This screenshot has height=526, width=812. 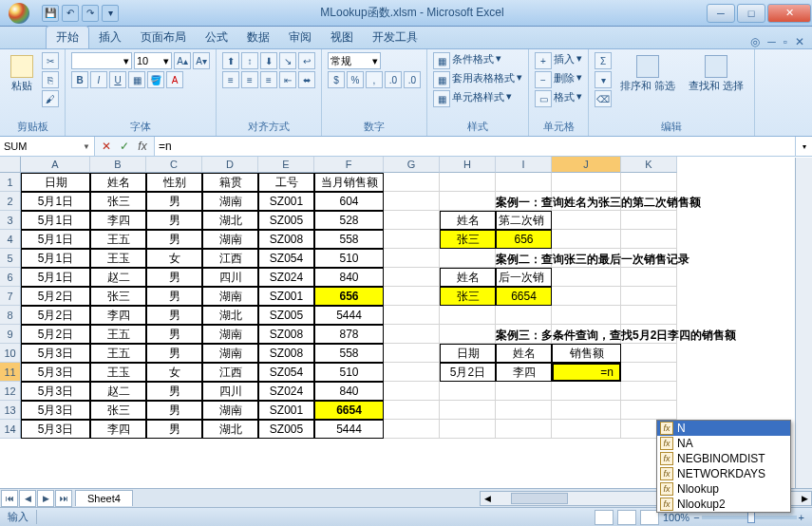 What do you see at coordinates (28, 498) in the screenshot?
I see `sheet-nav-prev-icon: ◀` at bounding box center [28, 498].